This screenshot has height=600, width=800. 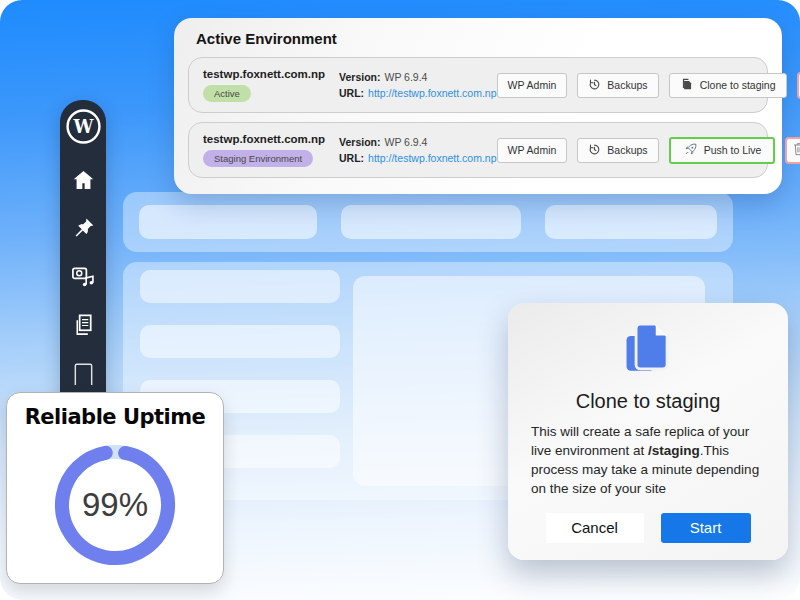 I want to click on modal-body: This will create a safe replica of your …, so click(x=648, y=460).